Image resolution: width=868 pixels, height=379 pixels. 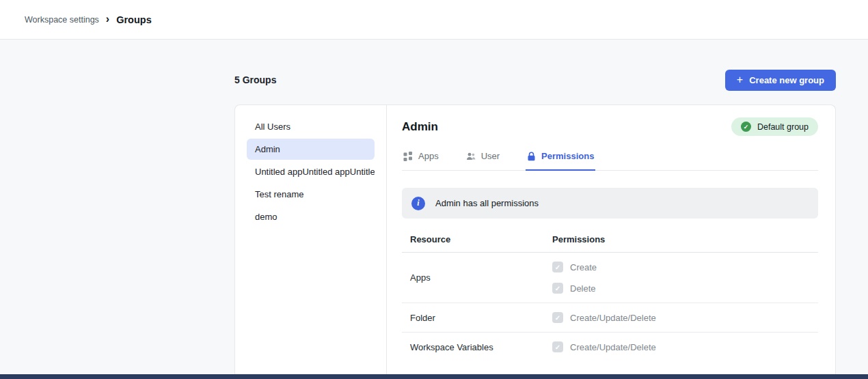 What do you see at coordinates (610, 318) in the screenshot?
I see `table-row-folder: Folder ✓ Create/Update/Delete` at bounding box center [610, 318].